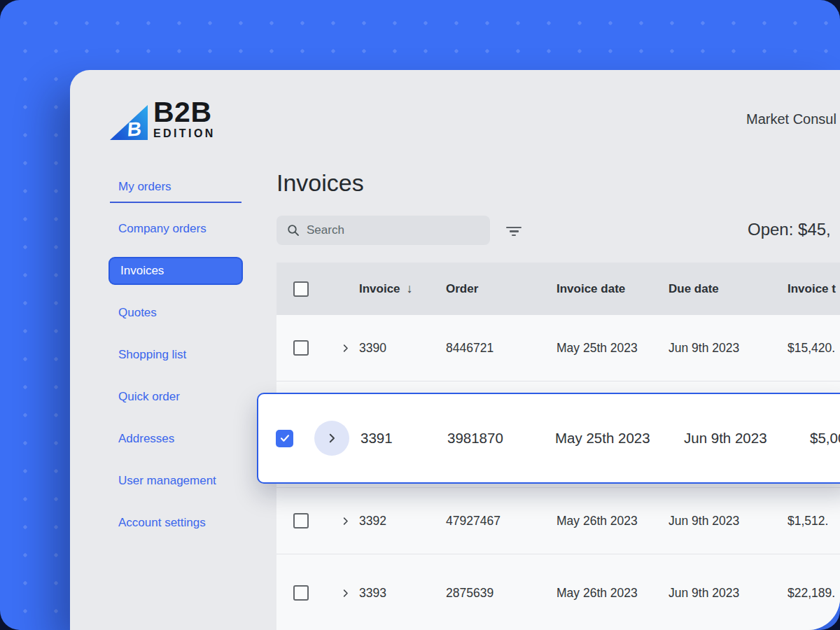 This screenshot has width=840, height=630. What do you see at coordinates (134, 129) in the screenshot?
I see `logo-letter: B` at bounding box center [134, 129].